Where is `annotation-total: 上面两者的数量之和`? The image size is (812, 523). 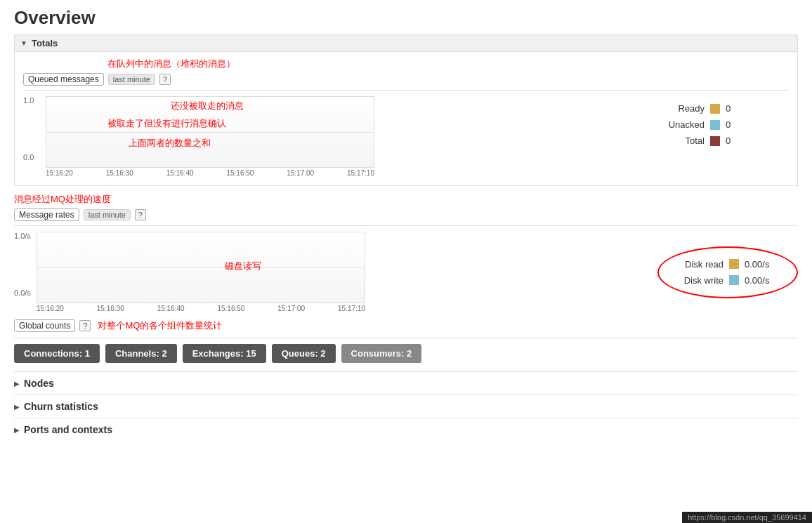
annotation-total: 上面两者的数量之和 is located at coordinates (170, 143).